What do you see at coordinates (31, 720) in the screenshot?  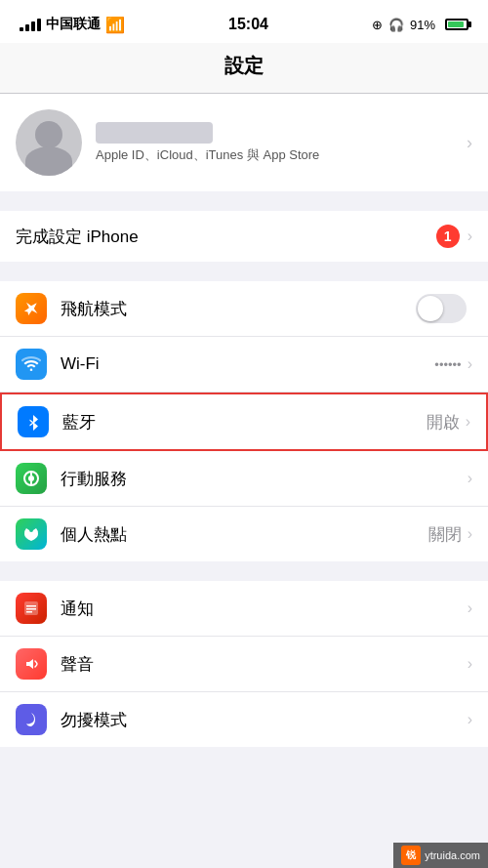 I see `do-not-disturb-icon` at bounding box center [31, 720].